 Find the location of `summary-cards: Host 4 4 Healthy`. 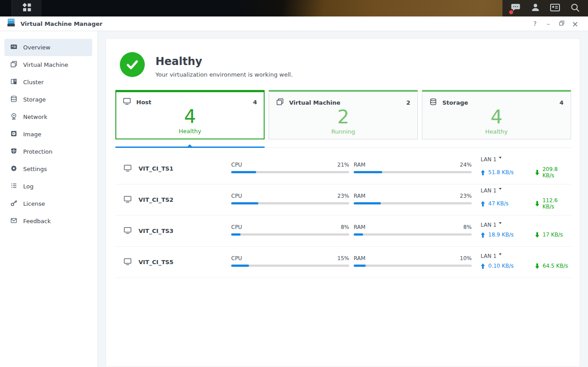

summary-cards: Host 4 4 Healthy is located at coordinates (343, 115).